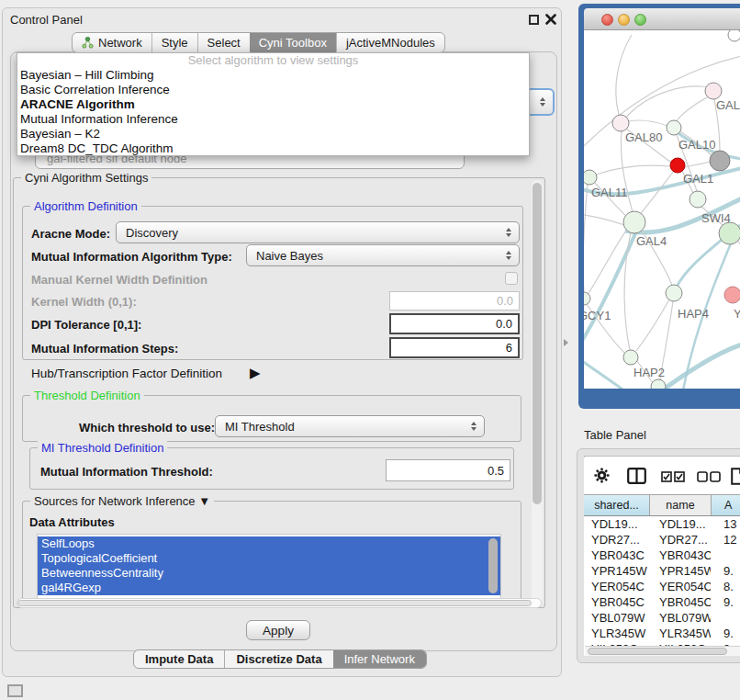  Describe the element at coordinates (637, 476) in the screenshot. I see `columns-icon` at that location.